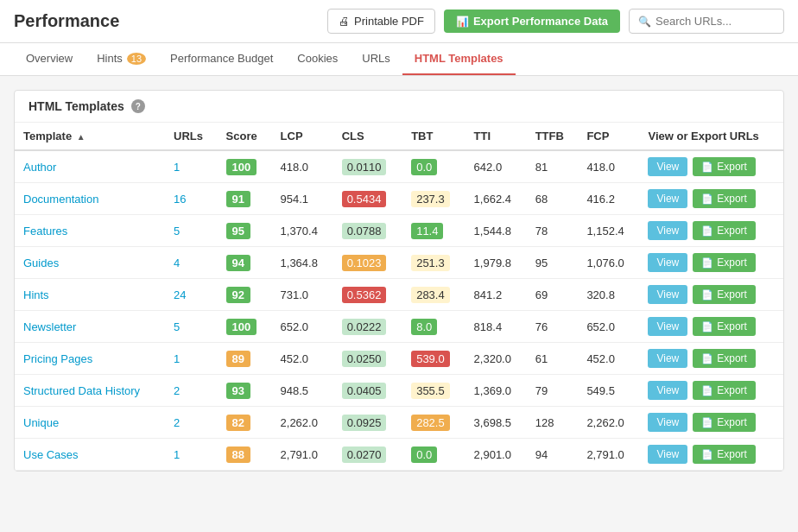 Image resolution: width=798 pixels, height=532 pixels. What do you see at coordinates (51, 454) in the screenshot?
I see `template-link: Use Cases` at bounding box center [51, 454].